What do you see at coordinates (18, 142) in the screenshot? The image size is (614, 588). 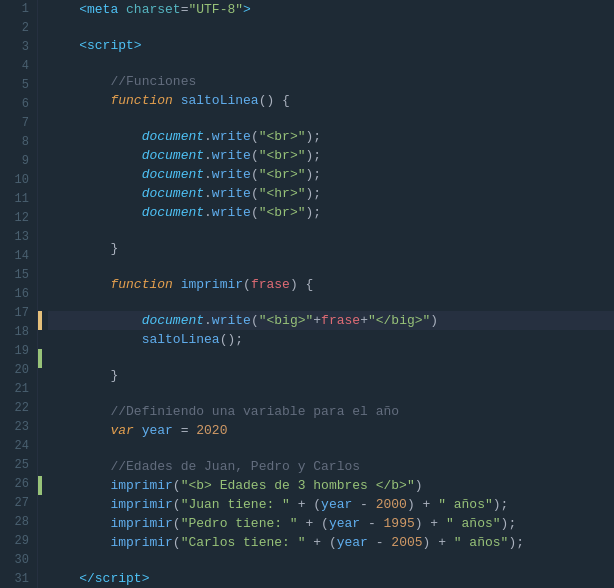 I see `ln-8: 8` at bounding box center [18, 142].